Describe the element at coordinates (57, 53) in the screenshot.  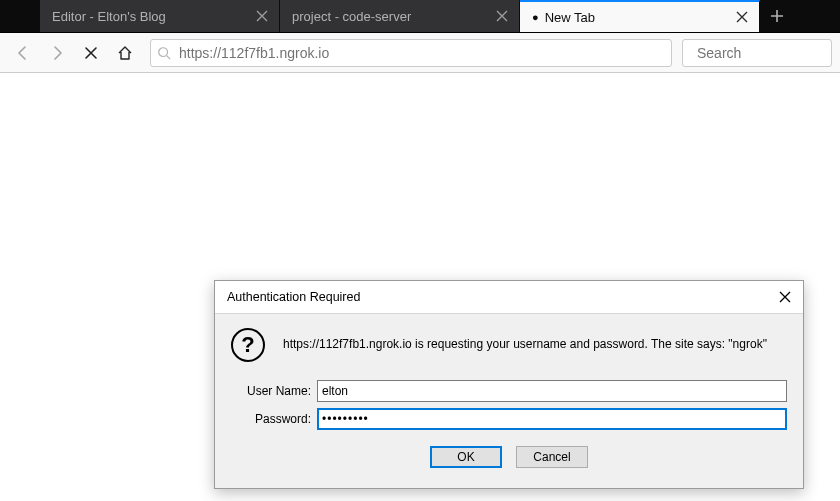
I see `forward-button` at that location.